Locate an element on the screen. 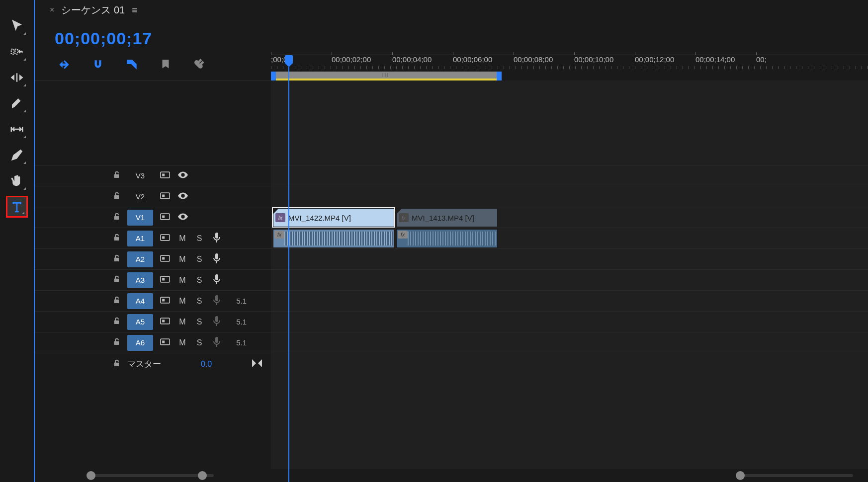 This screenshot has height=482, width=868. snap-icon is located at coordinates (98, 65).